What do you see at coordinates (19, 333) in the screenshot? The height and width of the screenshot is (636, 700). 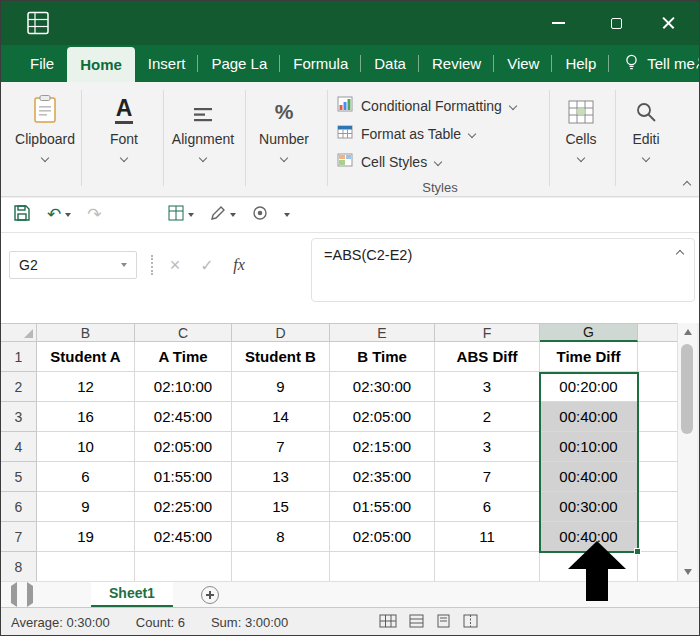 I see `select-all-button` at bounding box center [19, 333].